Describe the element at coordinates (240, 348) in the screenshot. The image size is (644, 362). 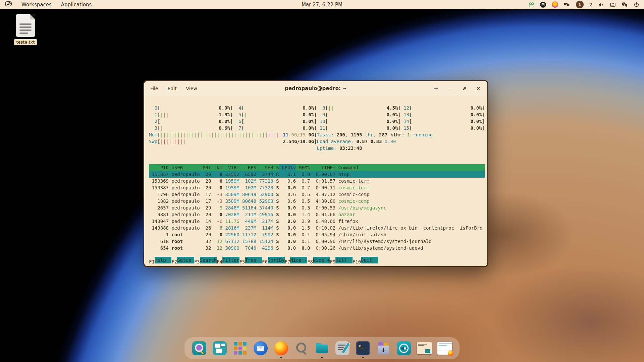
I see `dock-app-library` at that location.